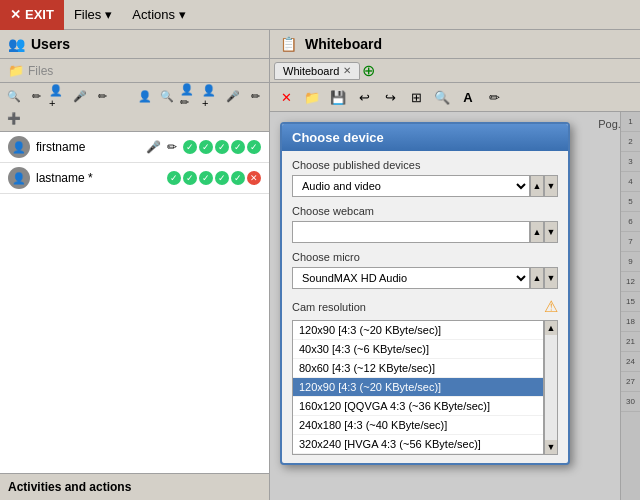  I want to click on published-devices-scroll-down: ▼, so click(551, 186).